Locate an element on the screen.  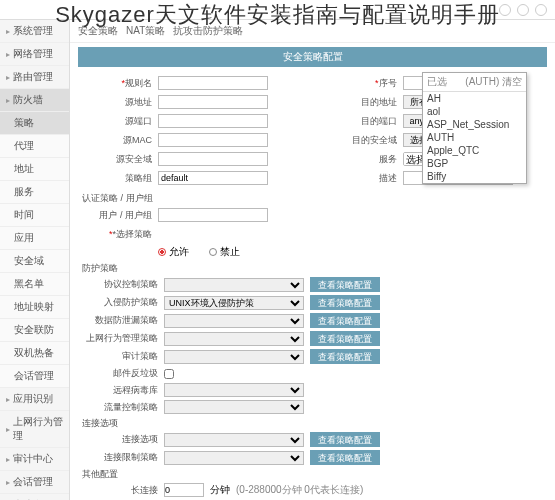
sidebar-item-7: 服务 is located at coordinates (34, 192).